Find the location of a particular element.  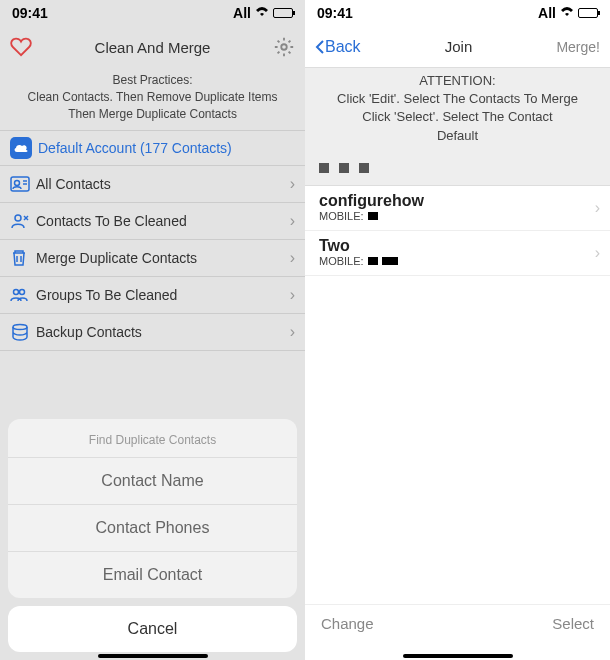

bp-line2: Clean Contacts. Then Remove Duplicate It… is located at coordinates (152, 98).